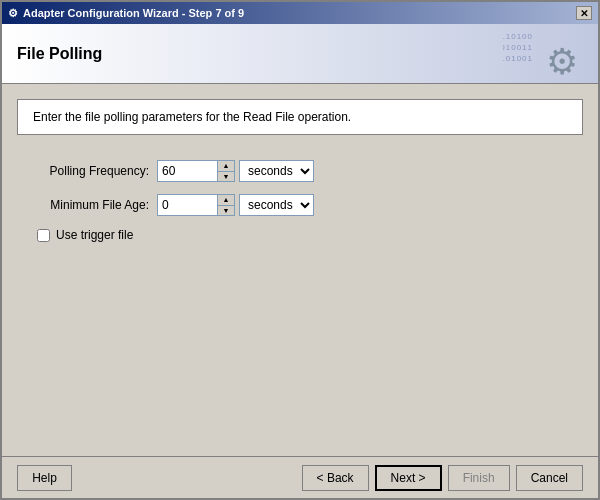  I want to click on polling-frequency-unit-select: seconds minutes hours, so click(276, 171).